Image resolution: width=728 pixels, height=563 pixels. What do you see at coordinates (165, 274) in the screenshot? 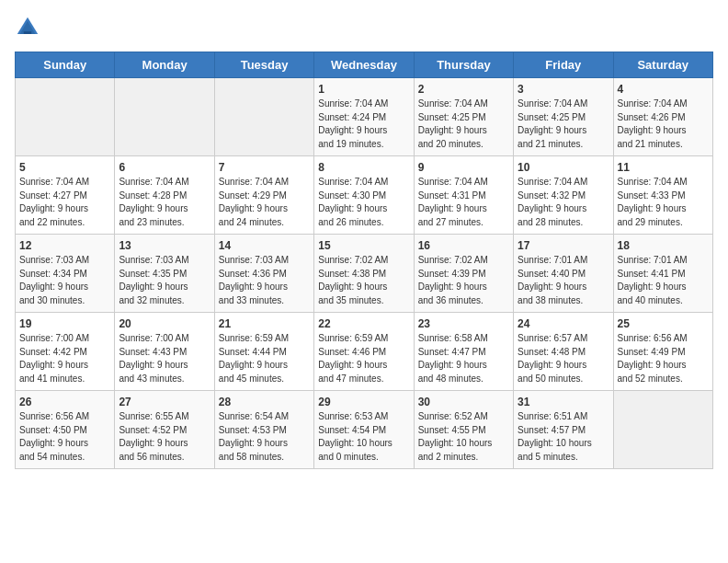
I see `calendar-cell: 13Sunrise: 7:03 AM Sunset: 4:35 PM Dayli…` at bounding box center [165, 274].